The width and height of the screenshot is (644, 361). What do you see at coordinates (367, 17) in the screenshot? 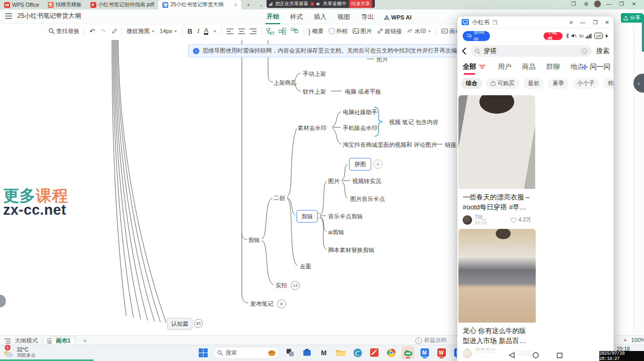
I see `menu-export: 导出` at bounding box center [367, 17].